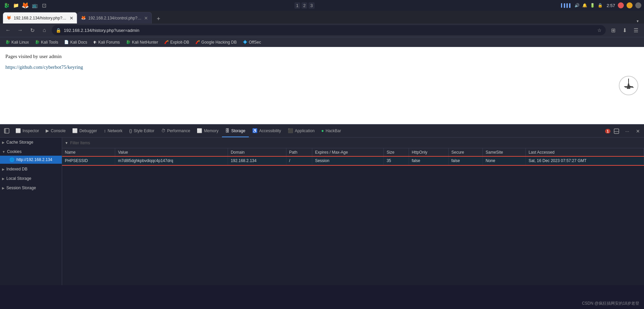 The image size is (644, 309). What do you see at coordinates (31, 211) in the screenshot?
I see `devtools-sidebar: ▶ Cache Storage ▼ Cookies 🌐 http://192.1…` at bounding box center [31, 211].